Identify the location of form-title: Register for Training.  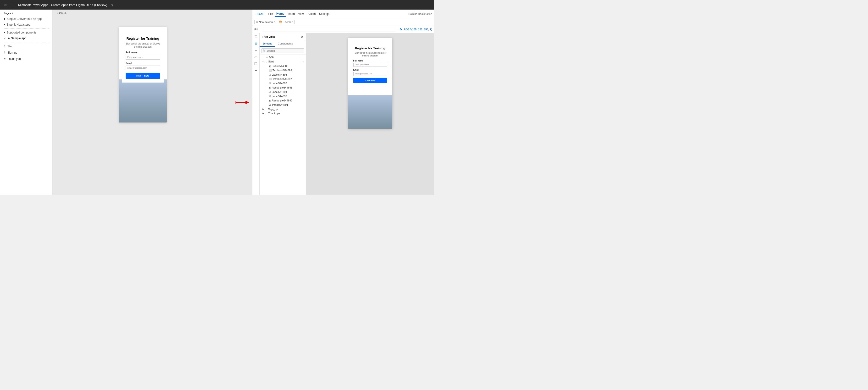
(143, 38).